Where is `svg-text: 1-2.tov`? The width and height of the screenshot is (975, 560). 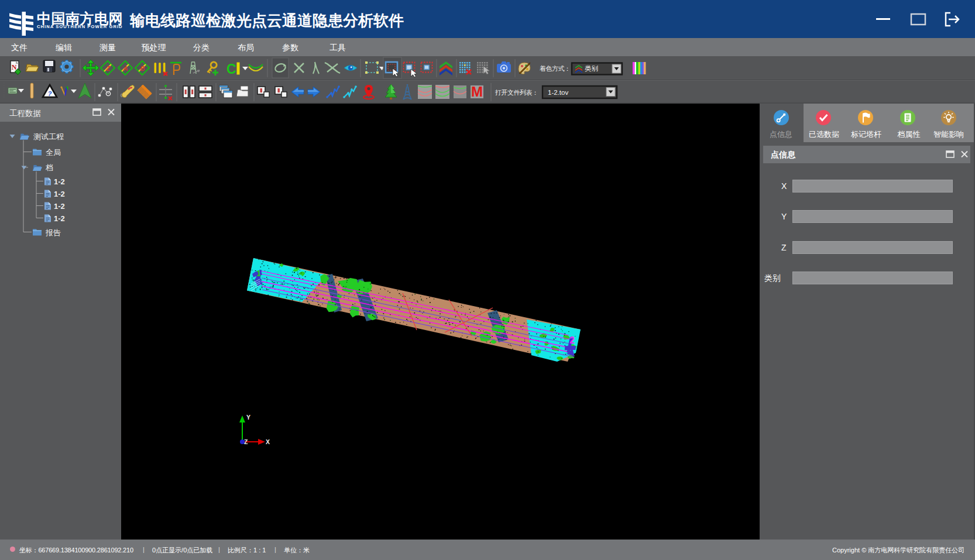 svg-text: 1-2.tov is located at coordinates (558, 92).